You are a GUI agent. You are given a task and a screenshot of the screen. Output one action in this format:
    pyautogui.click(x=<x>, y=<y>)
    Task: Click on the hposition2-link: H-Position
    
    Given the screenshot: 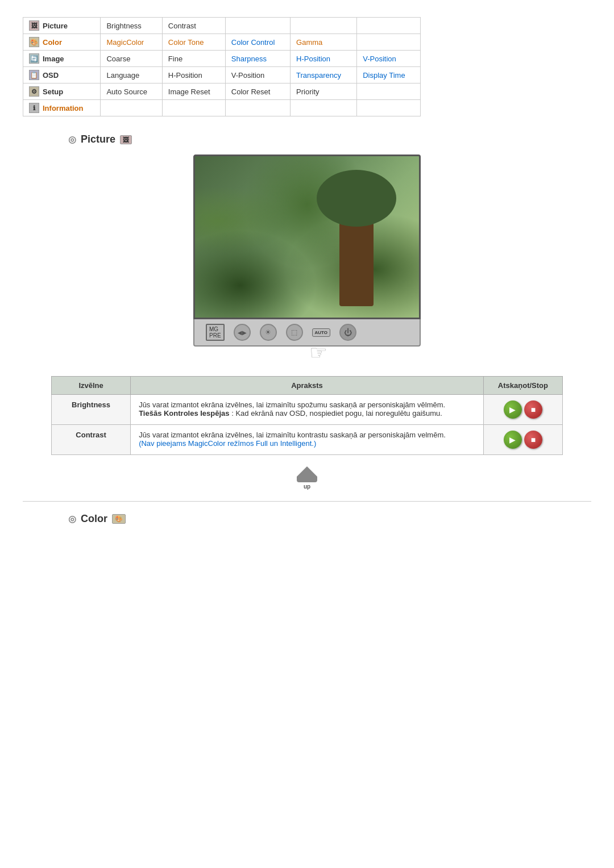 What is the action you would take?
    pyautogui.click(x=185, y=75)
    